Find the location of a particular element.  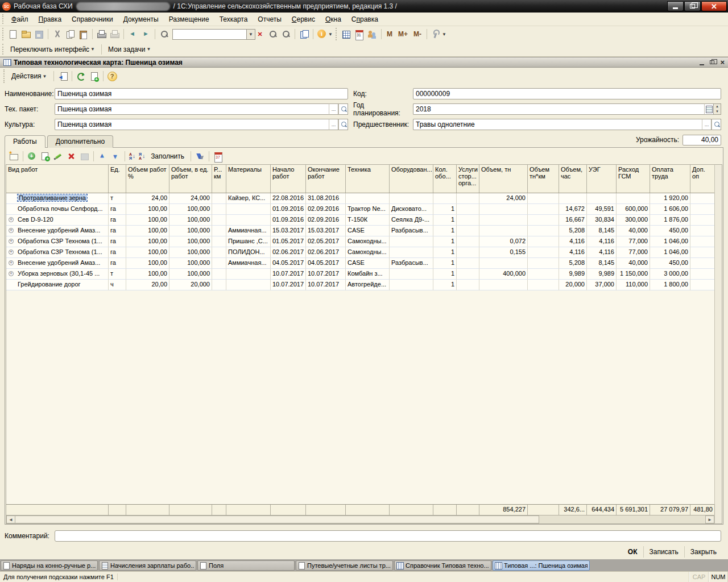

column-header: Объем работ % is located at coordinates (148, 178).